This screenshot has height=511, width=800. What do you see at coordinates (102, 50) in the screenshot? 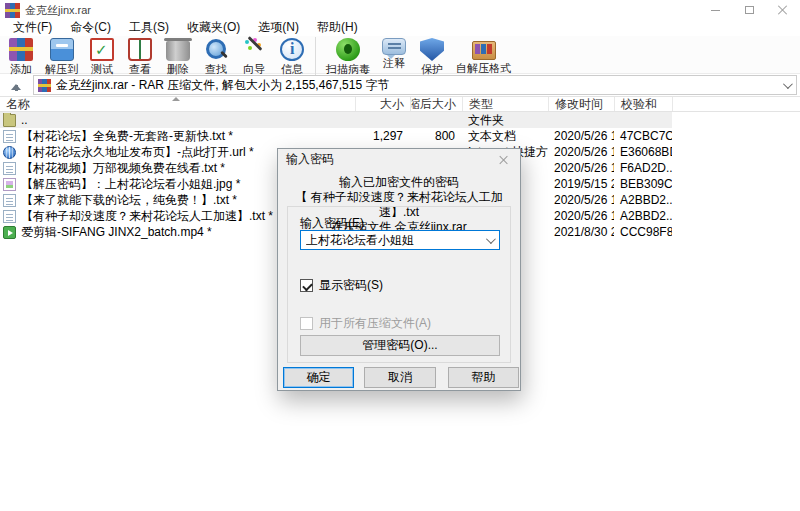
I see `test-archive-icon` at bounding box center [102, 50].